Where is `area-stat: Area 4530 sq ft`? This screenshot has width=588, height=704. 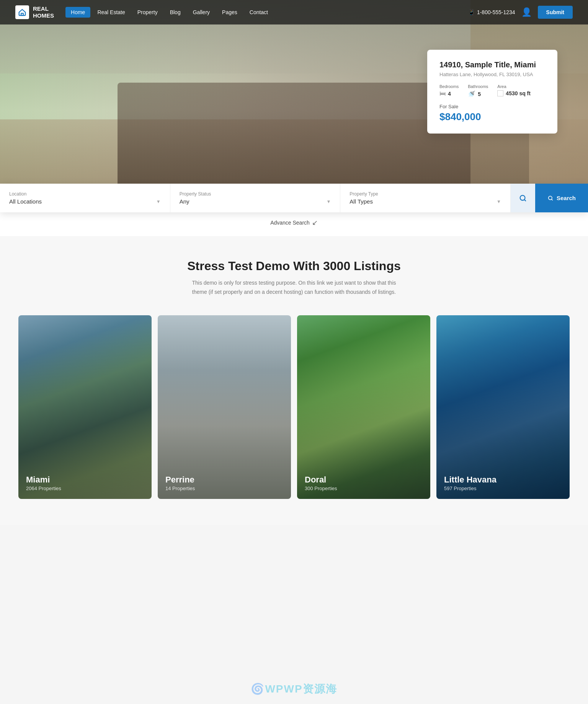
area-stat: Area 4530 sq ft is located at coordinates (514, 91).